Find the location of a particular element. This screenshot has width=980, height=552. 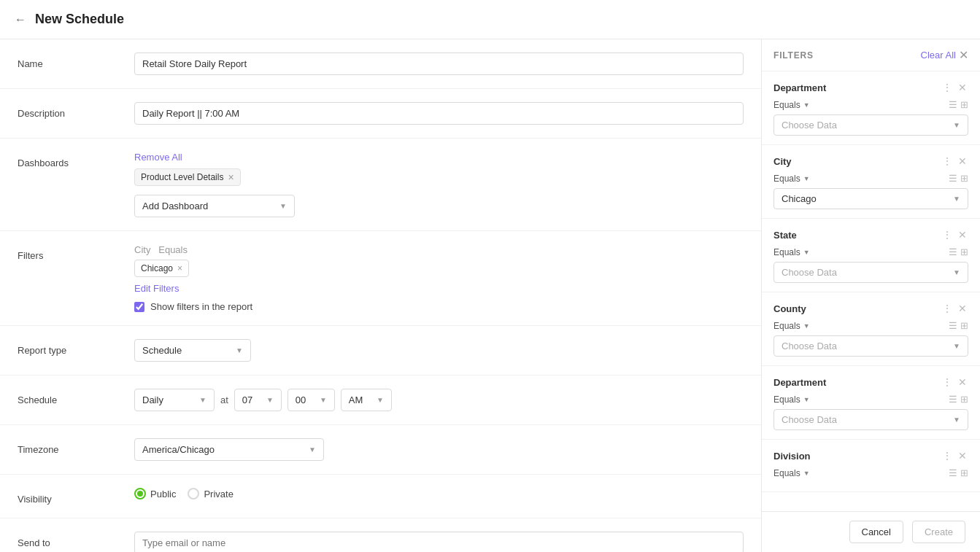

visibility-options: Public Private is located at coordinates (439, 494).